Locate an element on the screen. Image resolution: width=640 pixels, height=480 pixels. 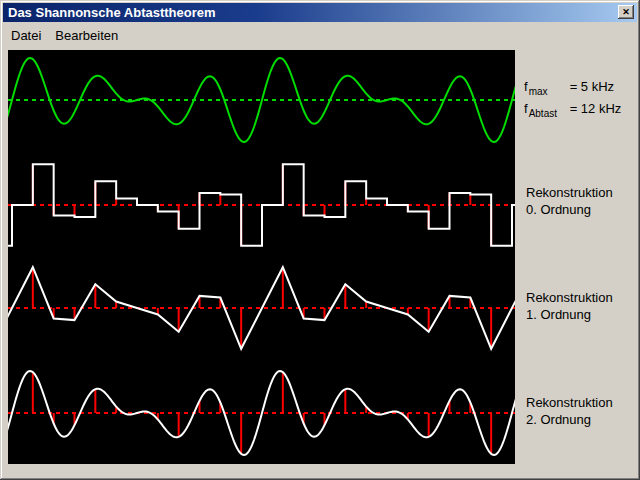
f-max-label: fmax = 5 kHz is located at coordinates (572, 89).